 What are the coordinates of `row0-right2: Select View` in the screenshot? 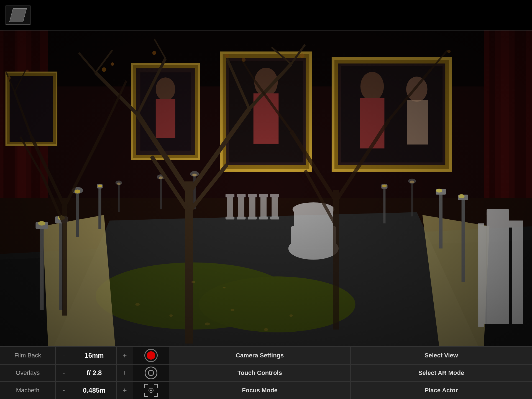 It's located at (441, 355).